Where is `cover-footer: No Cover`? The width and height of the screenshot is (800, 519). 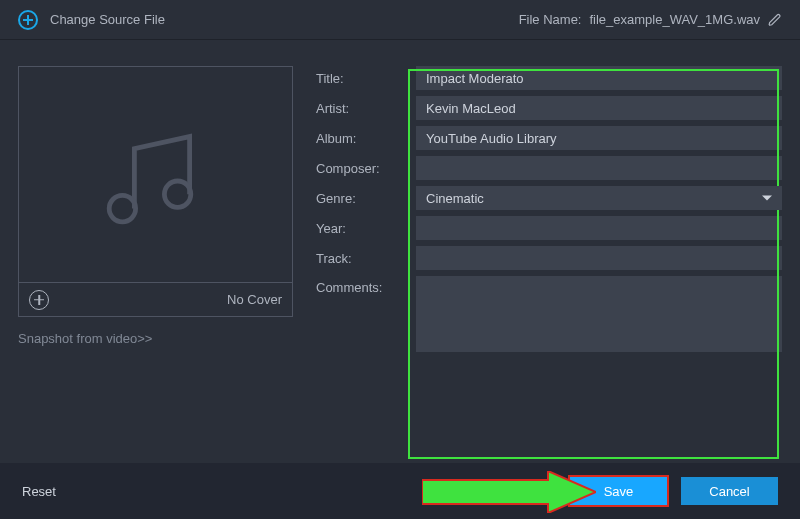 cover-footer: No Cover is located at coordinates (156, 299).